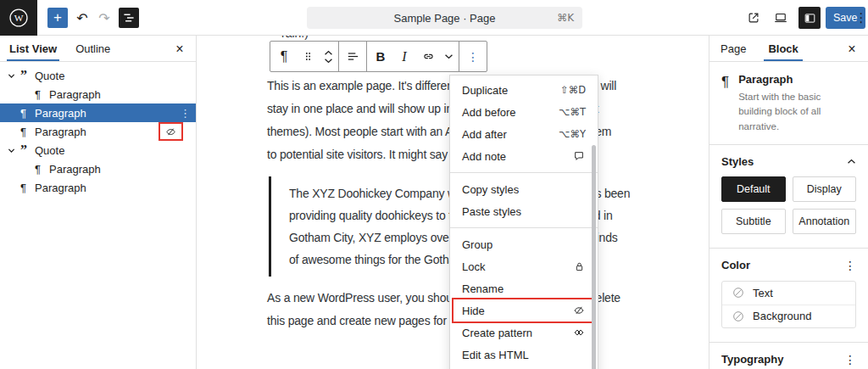  What do you see at coordinates (58, 18) in the screenshot?
I see `block-inserter-button: +` at bounding box center [58, 18].